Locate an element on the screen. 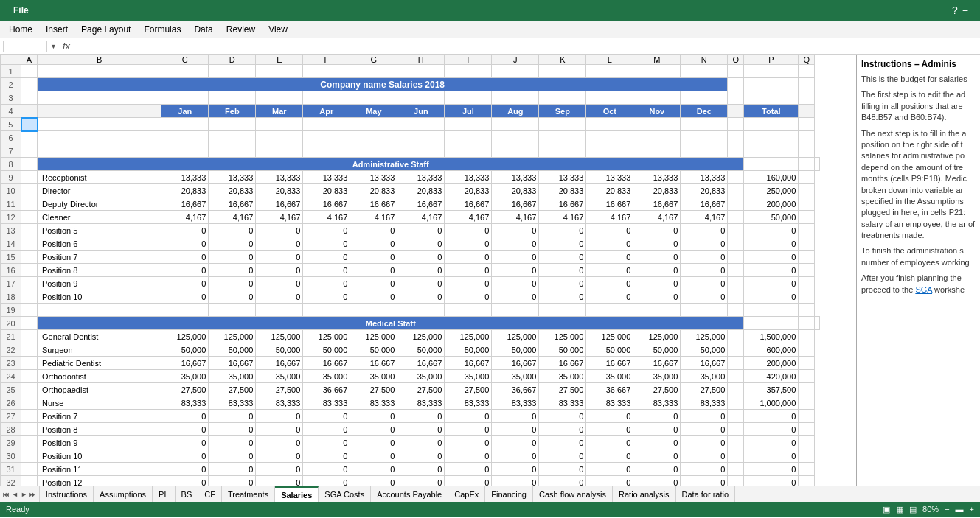 The image size is (980, 518). spreadsheet-title: Company name Salaries 2018 is located at coordinates (383, 85).